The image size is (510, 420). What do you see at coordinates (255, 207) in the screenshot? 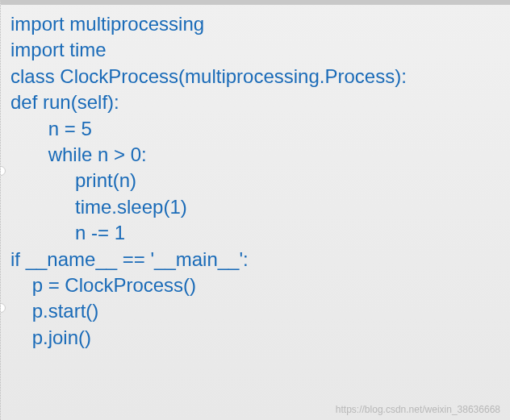
I see `code-line: time.sleep(1)` at bounding box center [255, 207].